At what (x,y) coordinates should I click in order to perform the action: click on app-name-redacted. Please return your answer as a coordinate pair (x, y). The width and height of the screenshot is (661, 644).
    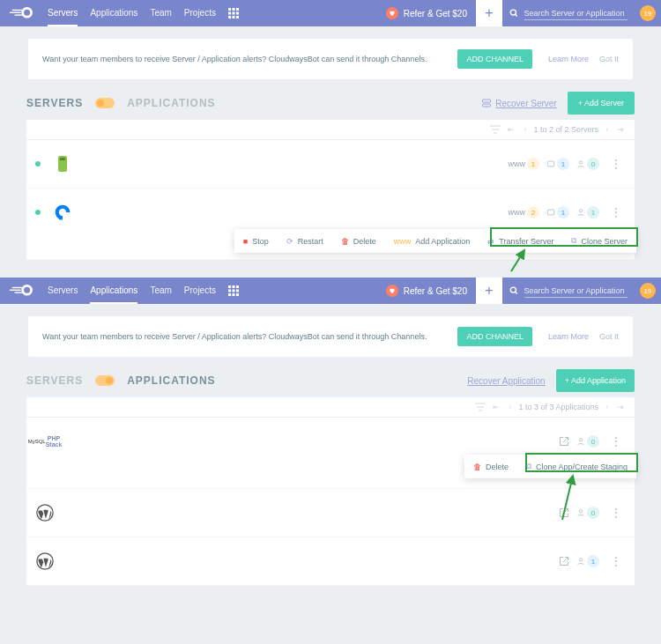
    Looking at the image, I should click on (116, 561).